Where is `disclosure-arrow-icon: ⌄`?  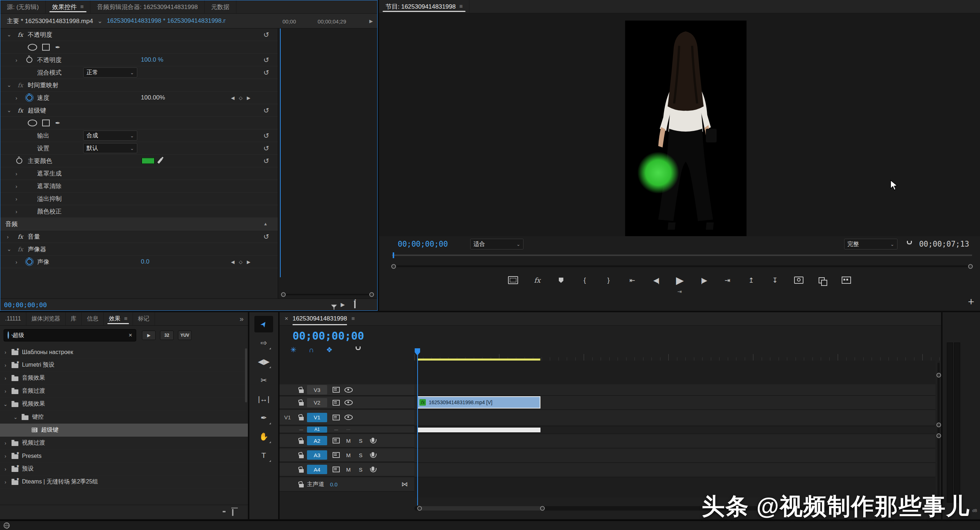 disclosure-arrow-icon: ⌄ is located at coordinates (15, 417).